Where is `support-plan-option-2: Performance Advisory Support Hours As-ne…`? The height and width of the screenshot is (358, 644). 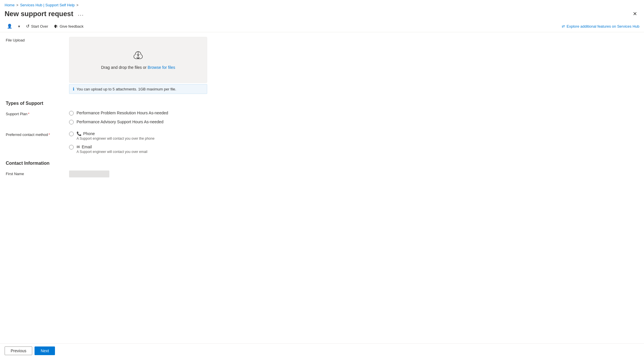 support-plan-option-2: Performance Advisory Support Hours As-ne… is located at coordinates (167, 122).